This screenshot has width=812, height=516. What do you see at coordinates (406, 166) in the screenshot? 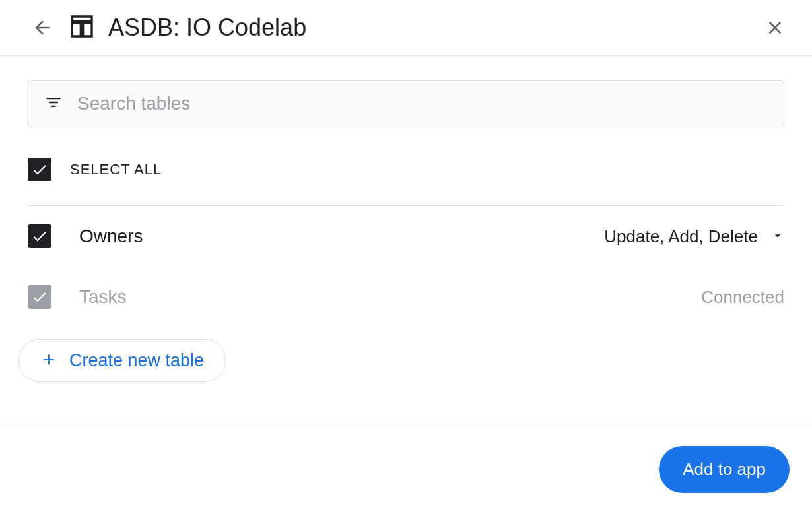
I see `select-all-row: SELECT ALL` at bounding box center [406, 166].